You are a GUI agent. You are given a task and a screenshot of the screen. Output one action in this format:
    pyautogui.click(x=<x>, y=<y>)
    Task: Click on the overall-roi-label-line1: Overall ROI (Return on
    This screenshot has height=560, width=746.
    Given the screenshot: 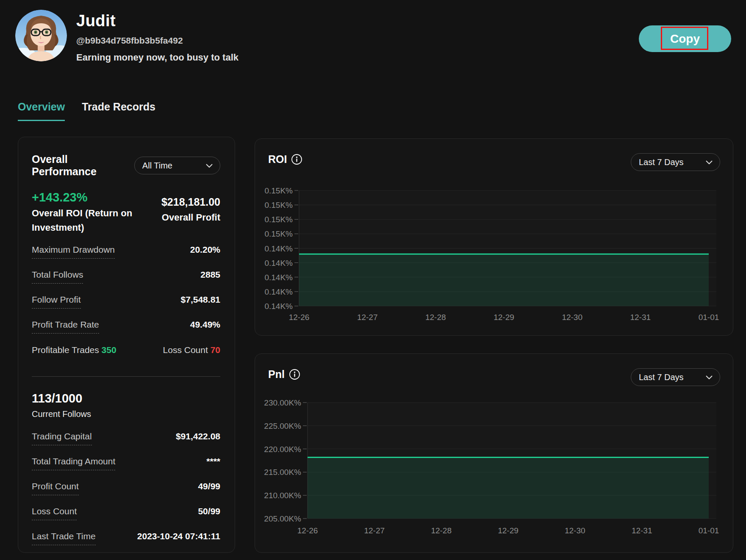 What is the action you would take?
    pyautogui.click(x=82, y=213)
    